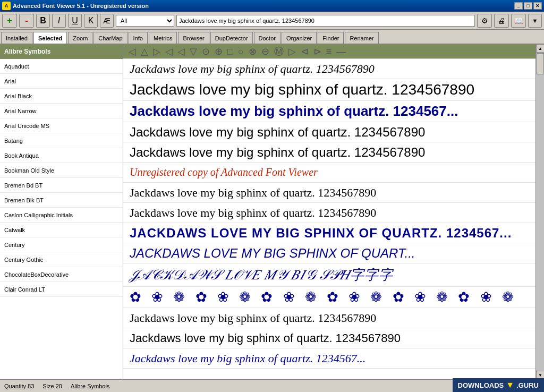  I want to click on preview-row-arial-black: Jackdaws love my big sphinx of quartz. 1…, so click(329, 112).